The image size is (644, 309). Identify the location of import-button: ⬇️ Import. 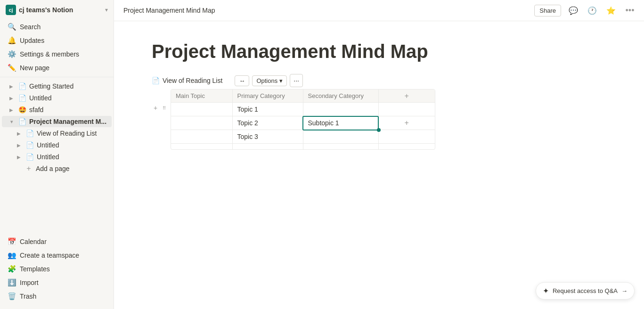
(57, 283).